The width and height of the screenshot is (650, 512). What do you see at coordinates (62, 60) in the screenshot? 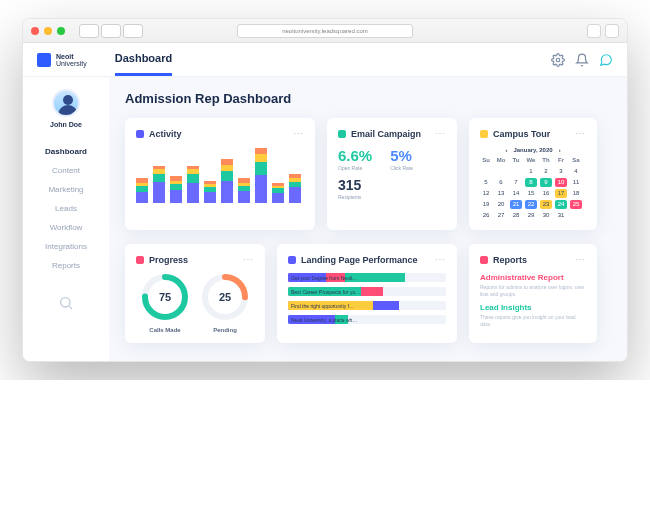
I see `brand-logo: Neoit University` at bounding box center [62, 60].